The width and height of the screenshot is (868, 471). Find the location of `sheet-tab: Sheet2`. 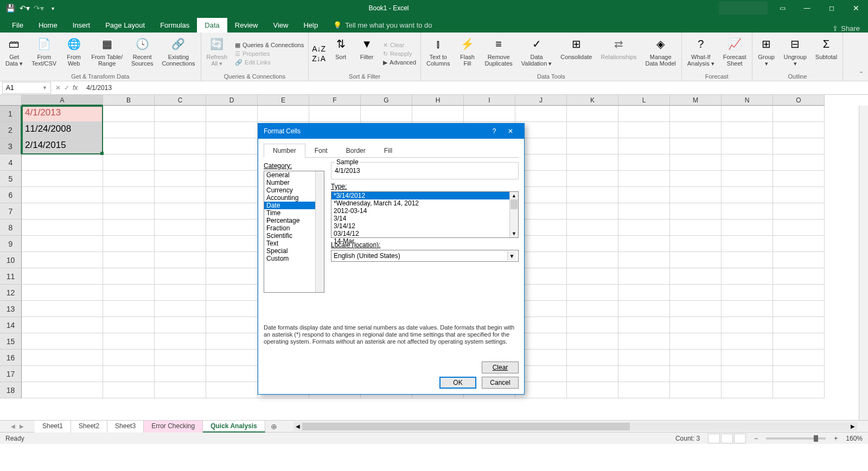

sheet-tab: Sheet2 is located at coordinates (89, 426).